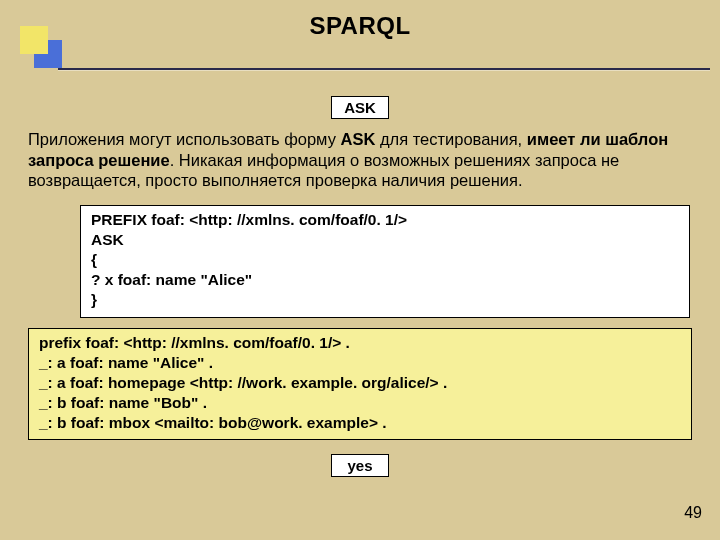 The width and height of the screenshot is (720, 540). What do you see at coordinates (360, 466) in the screenshot?
I see `result-box: yes` at bounding box center [360, 466].